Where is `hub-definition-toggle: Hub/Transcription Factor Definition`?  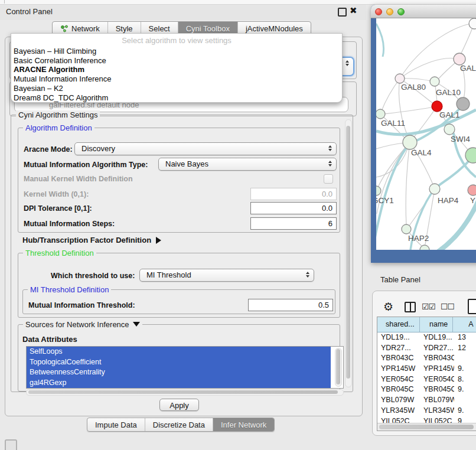
hub-definition-toggle: Hub/Transcription Factor Definition is located at coordinates (92, 240).